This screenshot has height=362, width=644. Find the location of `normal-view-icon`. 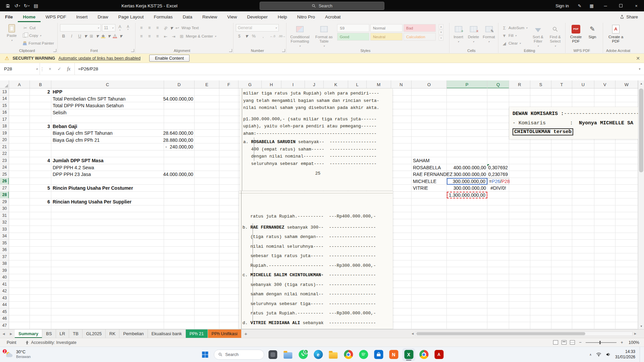

normal-view-icon is located at coordinates (555, 343).